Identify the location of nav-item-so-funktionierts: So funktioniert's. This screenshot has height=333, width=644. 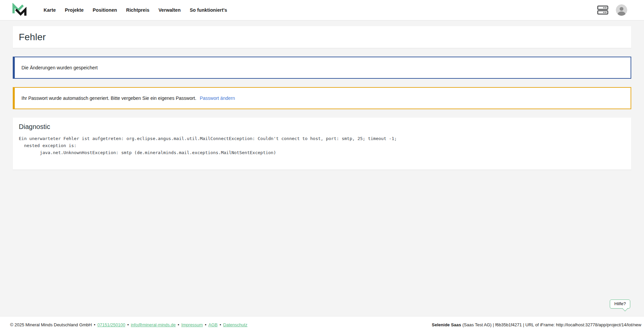
(209, 10).